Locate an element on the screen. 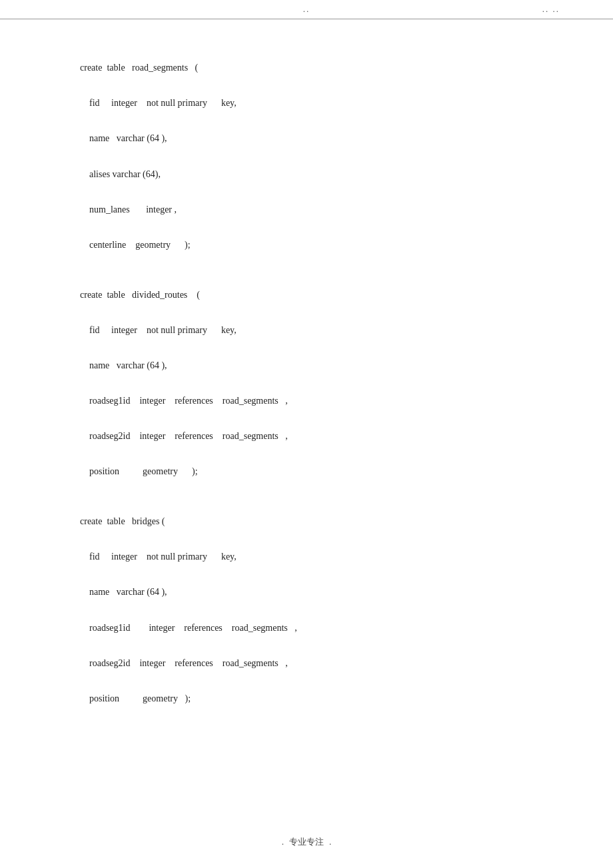 This screenshot has height=868, width=613. sql-line: create table bridges ( is located at coordinates (313, 522).